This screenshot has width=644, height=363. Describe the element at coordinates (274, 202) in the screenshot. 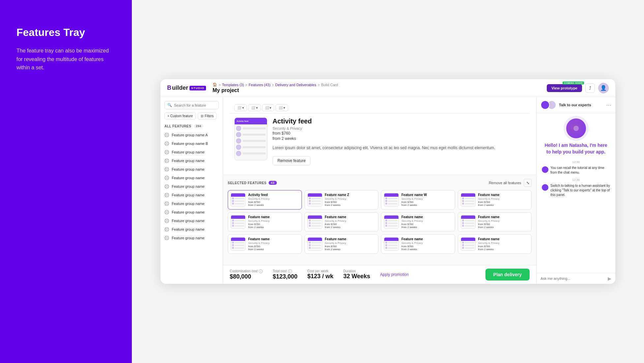

I see `card-price-0: from $760` at that location.